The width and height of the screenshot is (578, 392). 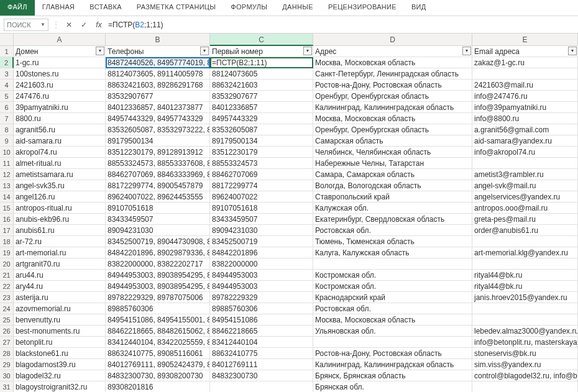 What do you see at coordinates (7, 141) in the screenshot?
I see `row-header: 9` at bounding box center [7, 141].